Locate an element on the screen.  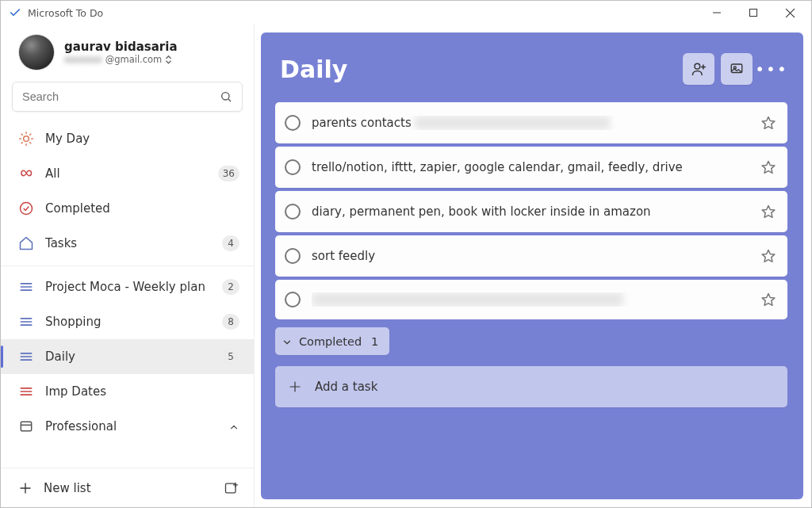
completed-toggle: Completed 1 is located at coordinates (332, 341).